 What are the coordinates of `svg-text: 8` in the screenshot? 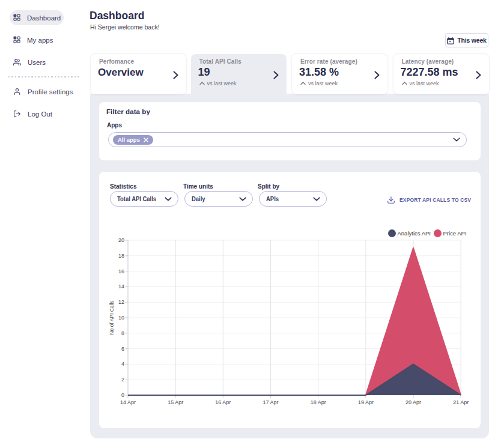 It's located at (123, 333).